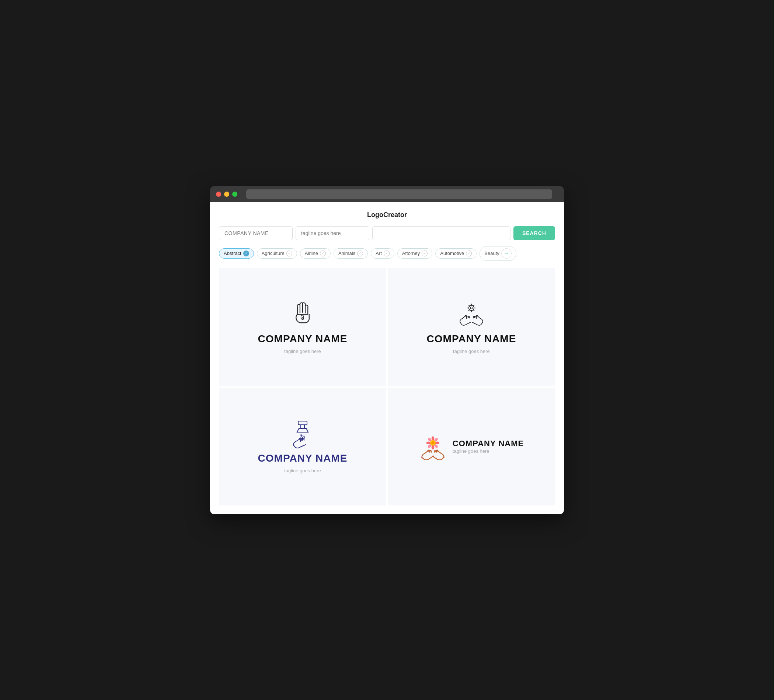 This screenshot has width=774, height=700. Describe the element at coordinates (488, 444) in the screenshot. I see `logo-4-company: COMPANY NAME` at that location.